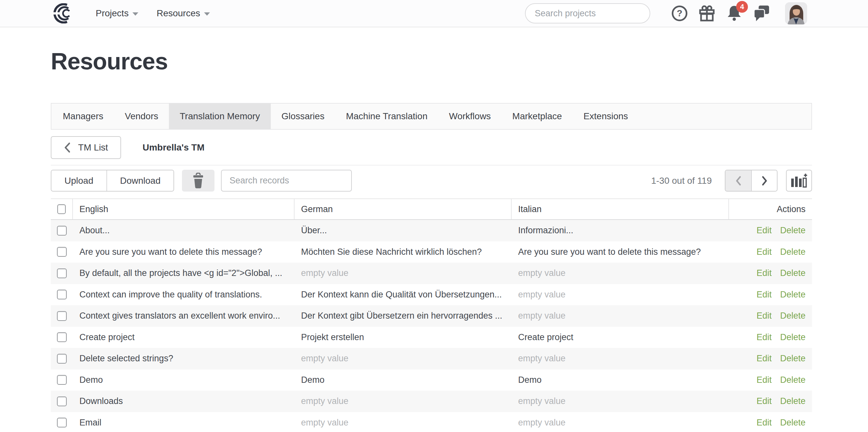 Image resolution: width=868 pixels, height=432 pixels. Describe the element at coordinates (184, 380) in the screenshot. I see `cell-english: Demo` at that location.